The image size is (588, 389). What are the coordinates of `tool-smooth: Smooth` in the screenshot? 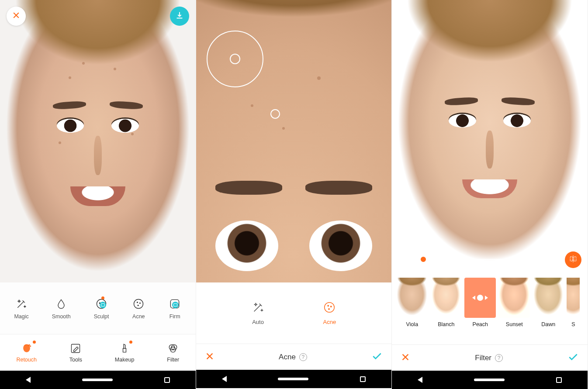 It's located at (61, 308).